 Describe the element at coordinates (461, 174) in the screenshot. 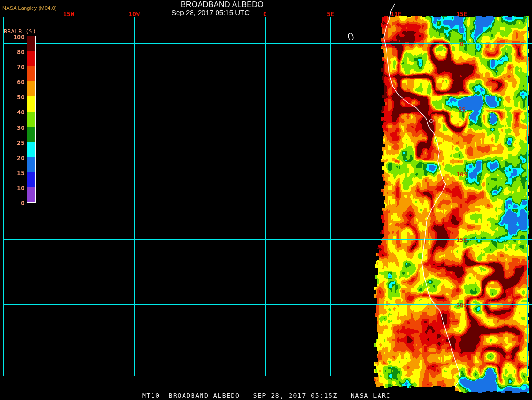

I see `latitude-label-10S: 10S` at that location.